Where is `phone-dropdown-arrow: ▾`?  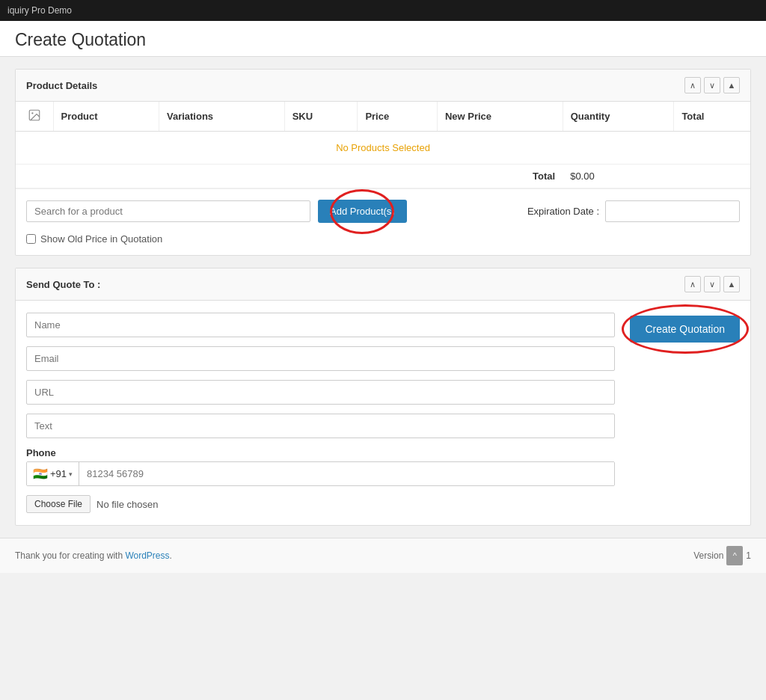 phone-dropdown-arrow: ▾ is located at coordinates (70, 474).